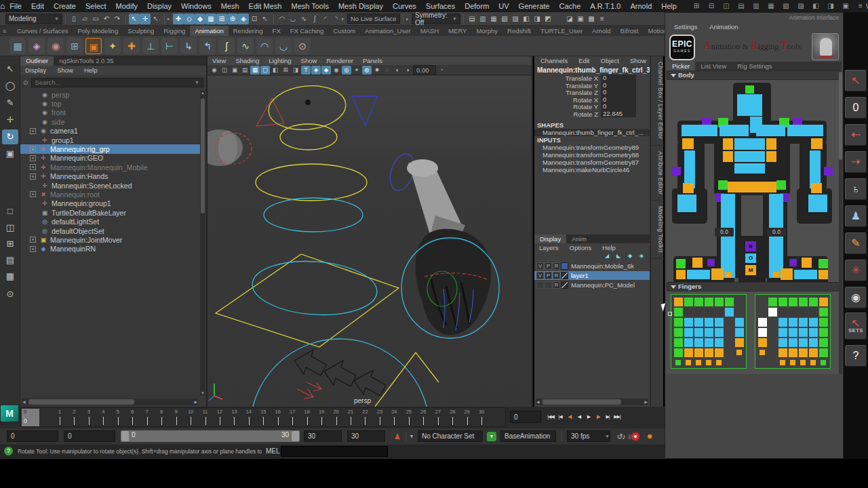 Image resolution: width=868 pixels, height=488 pixels. Describe the element at coordinates (18, 46) in the screenshot. I see `grid-plane-tool-icon: ▦` at that location.